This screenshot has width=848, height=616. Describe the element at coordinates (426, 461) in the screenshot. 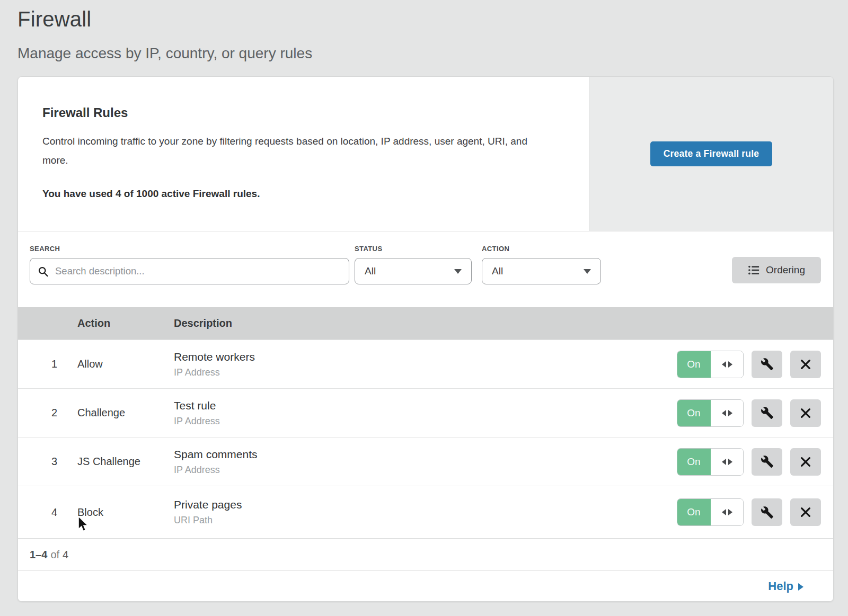

I see `table-row: 3 JS Challenge Spam comments IP Address …` at that location.